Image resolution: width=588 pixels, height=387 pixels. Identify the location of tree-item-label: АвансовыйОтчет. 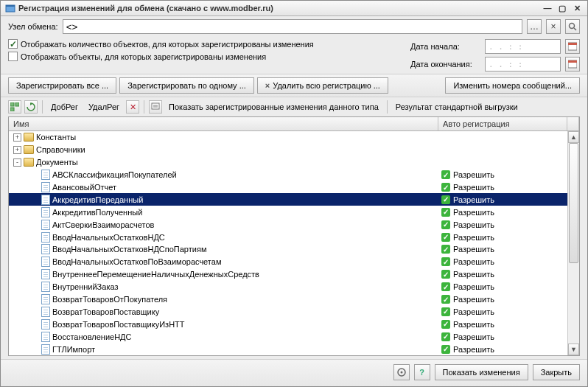
(84, 187).